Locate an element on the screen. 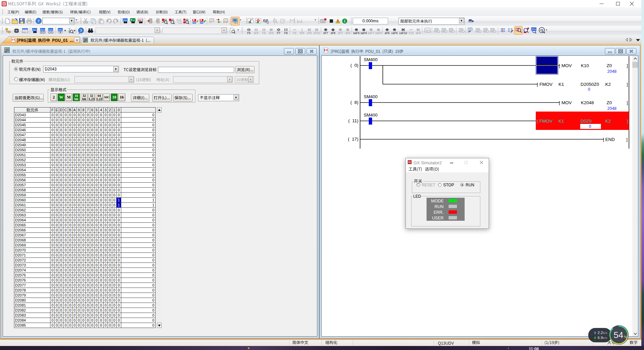  svg-text: caF10 is located at coordinates (403, 33).